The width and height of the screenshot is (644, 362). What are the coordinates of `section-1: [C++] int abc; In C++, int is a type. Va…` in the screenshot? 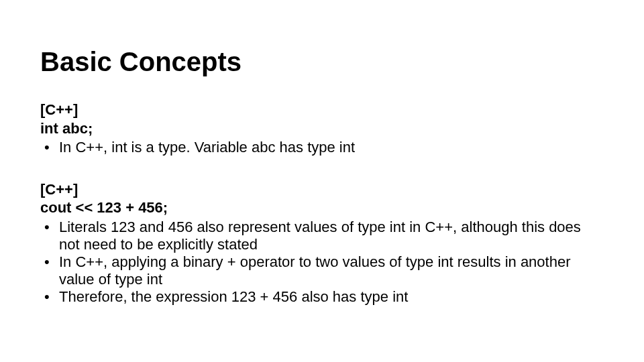 It's located at (322, 129).